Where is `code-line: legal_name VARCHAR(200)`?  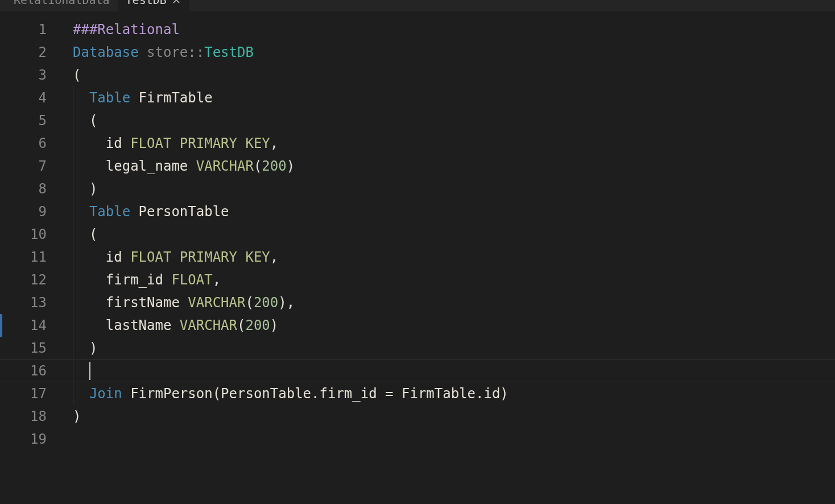
code-line: legal_name VARCHAR(200) is located at coordinates (454, 166).